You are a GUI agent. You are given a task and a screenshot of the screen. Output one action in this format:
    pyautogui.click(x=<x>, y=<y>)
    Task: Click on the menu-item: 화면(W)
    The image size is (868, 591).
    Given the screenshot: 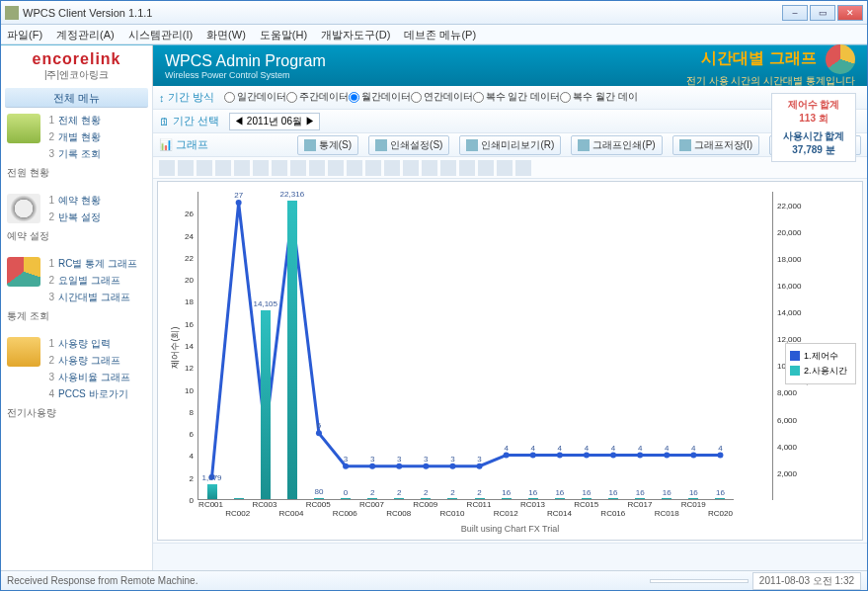 What is the action you would take?
    pyautogui.click(x=226, y=34)
    